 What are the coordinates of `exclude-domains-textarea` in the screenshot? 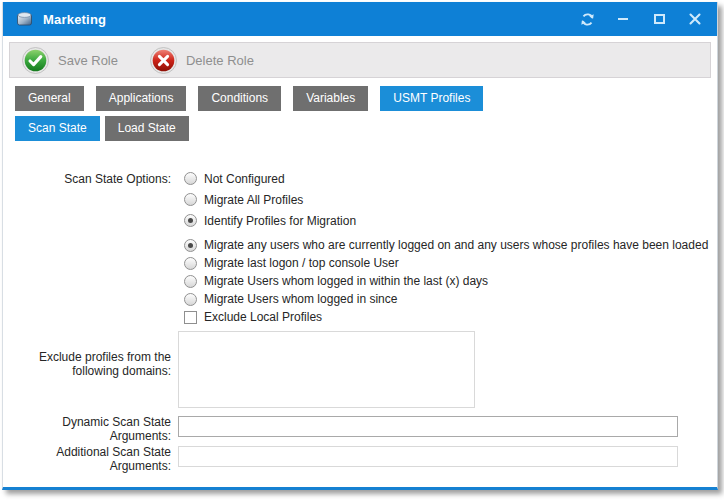 It's located at (326, 370).